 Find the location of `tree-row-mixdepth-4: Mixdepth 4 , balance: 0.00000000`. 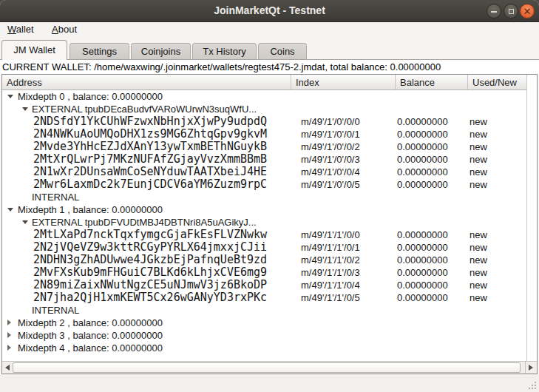

tree-row-mixdepth-4: Mixdepth 4 , balance: 0.00000000 is located at coordinates (265, 348).